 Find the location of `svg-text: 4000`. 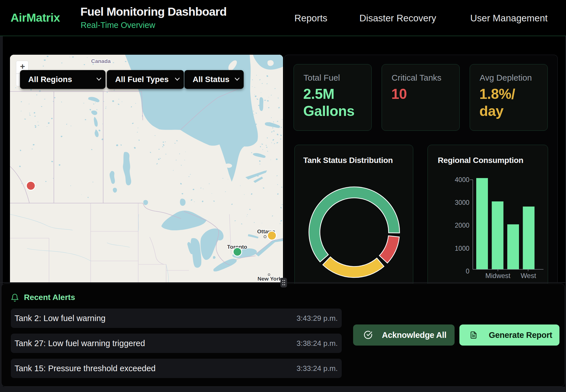

svg-text: 4000 is located at coordinates (462, 180).